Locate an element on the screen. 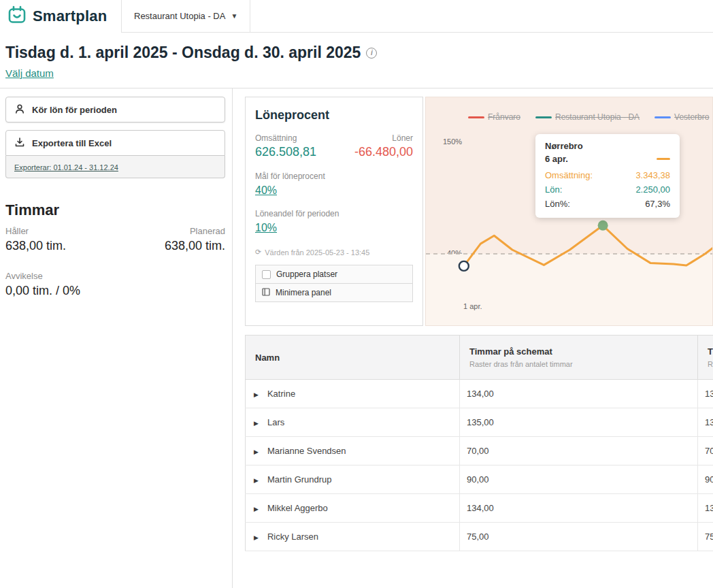  table-row: ▶Katrine134,0013 is located at coordinates (479, 394).